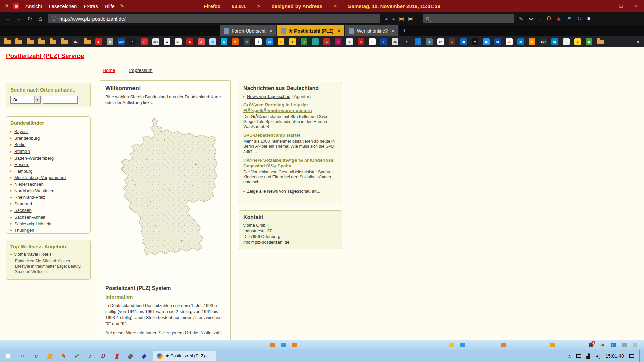 This screenshot has height=362, width=644. I want to click on bookmark-site-icon: ◉, so click(247, 42).